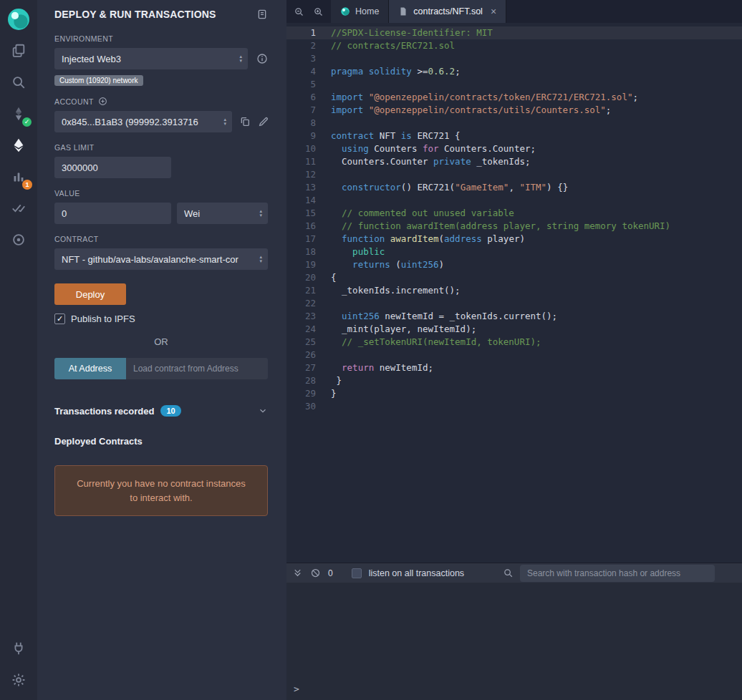 Image resolution: width=742 pixels, height=700 pixels. Describe the element at coordinates (19, 177) in the screenshot. I see `analysis-icon: 1` at that location.